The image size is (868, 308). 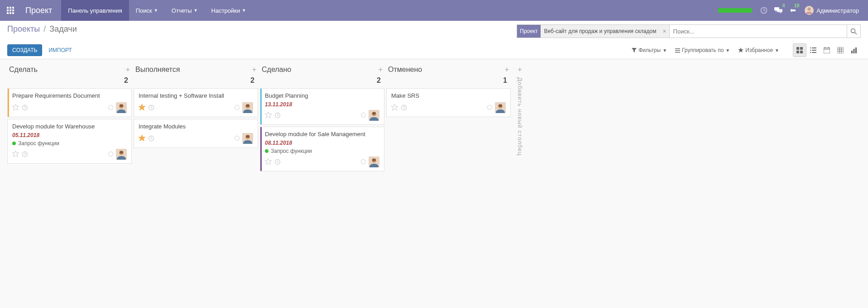 I want to click on card-date: 08.11.2018, so click(x=322, y=143).